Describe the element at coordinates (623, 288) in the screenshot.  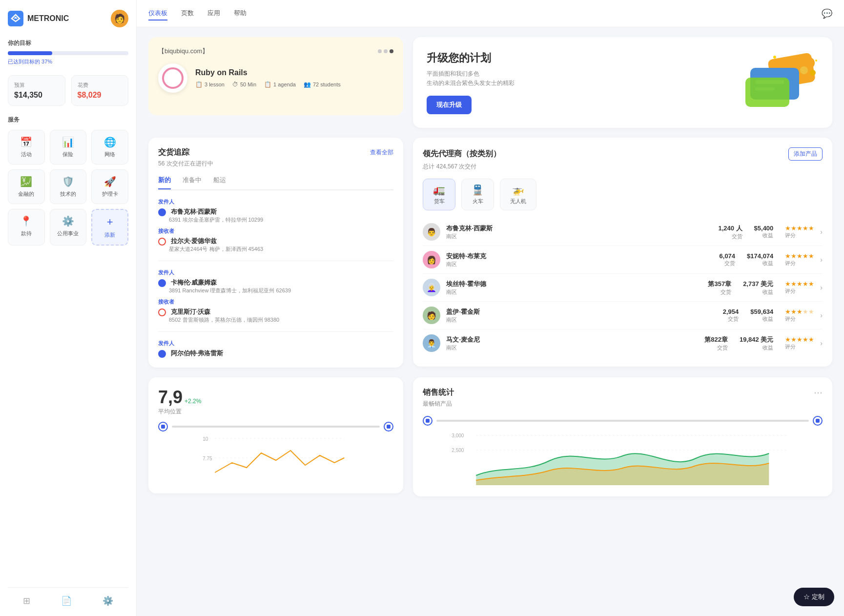
I see `agent-row-3: 👩‍🦳 埃丝特·霍华德 南区 第357章 交货 2,737 美元 收益` at that location.